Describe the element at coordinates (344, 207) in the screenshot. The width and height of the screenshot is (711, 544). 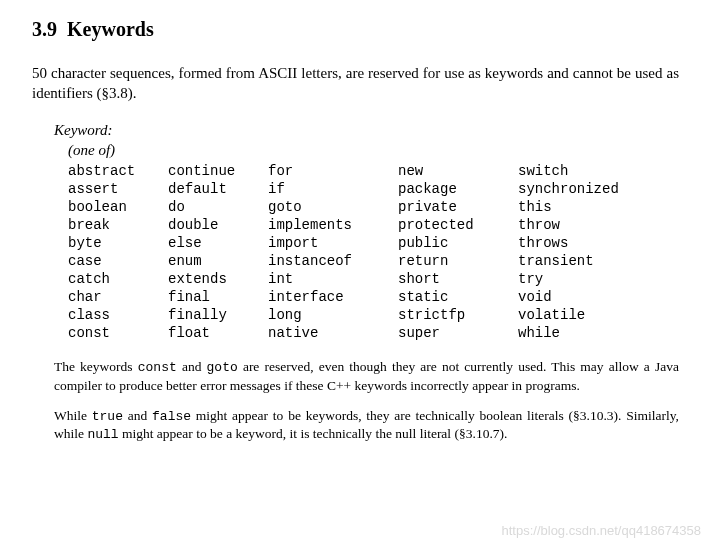
I see `keywords-row: booleandogotoprivatethis` at that location.